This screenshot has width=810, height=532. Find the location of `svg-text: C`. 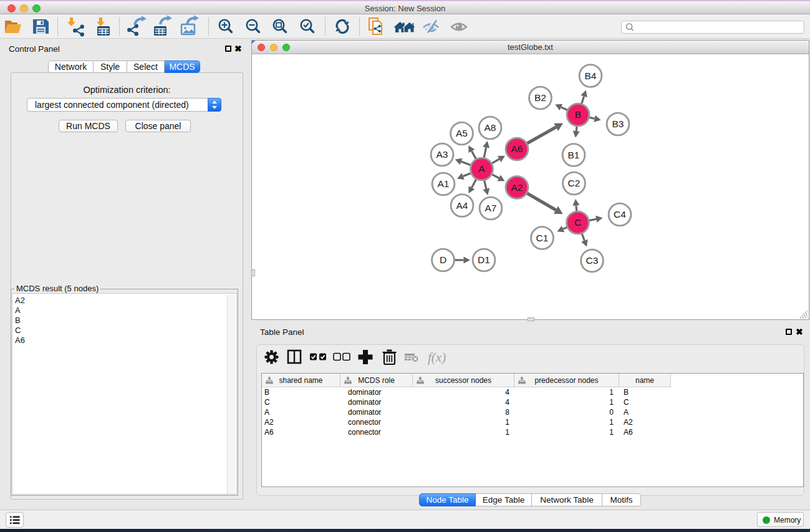

svg-text: C is located at coordinates (577, 222).